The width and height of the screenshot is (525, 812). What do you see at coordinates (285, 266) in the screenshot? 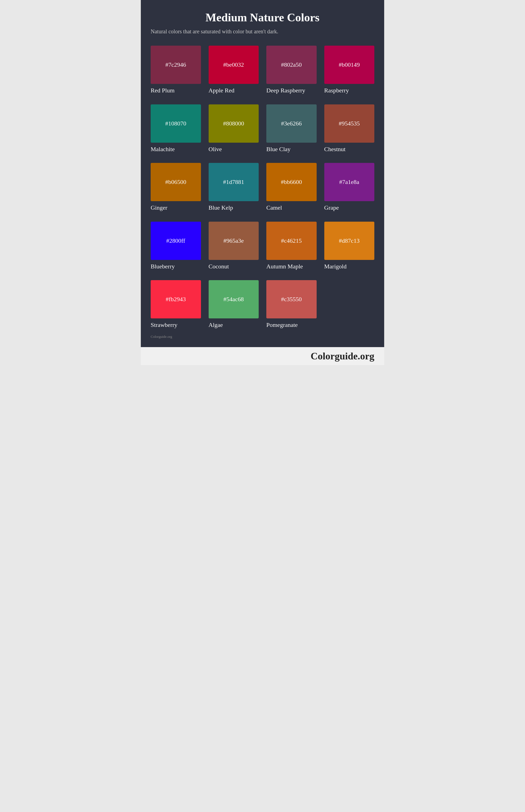
I see `color-name-label: Autumn Maple` at bounding box center [285, 266].